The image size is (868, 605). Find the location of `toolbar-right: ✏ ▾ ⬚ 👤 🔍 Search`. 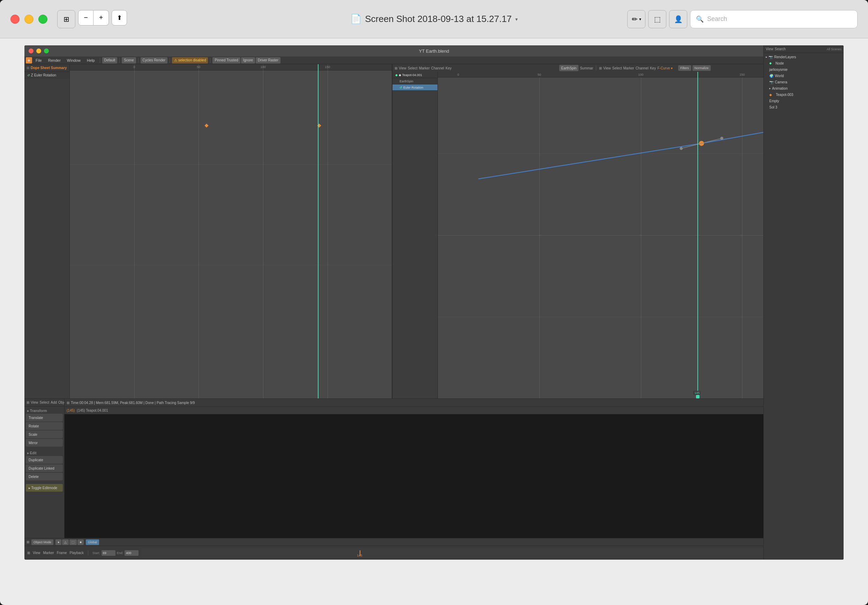

toolbar-right: ✏ ▾ ⬚ 👤 🔍 Search is located at coordinates (742, 19).